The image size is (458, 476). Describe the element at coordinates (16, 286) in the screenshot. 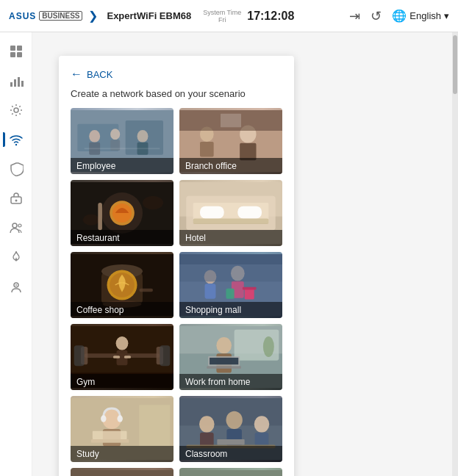

I see `sidebar-item-admin` at that location.